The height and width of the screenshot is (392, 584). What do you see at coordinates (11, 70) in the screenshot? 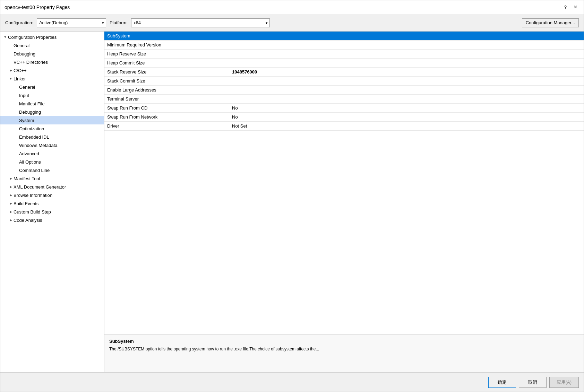
I see `tree-expander-c-cpp: ▶` at bounding box center [11, 70].